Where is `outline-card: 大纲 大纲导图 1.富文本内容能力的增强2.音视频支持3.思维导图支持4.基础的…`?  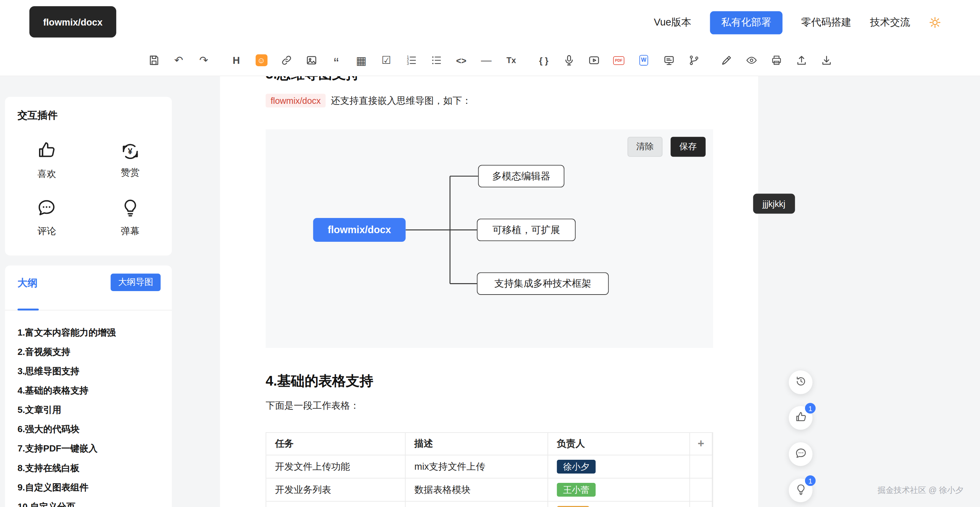 outline-card: 大纲 大纲导图 1.富文本内容能力的增强2.音视频支持3.思维导图支持4.基础的… is located at coordinates (88, 386).